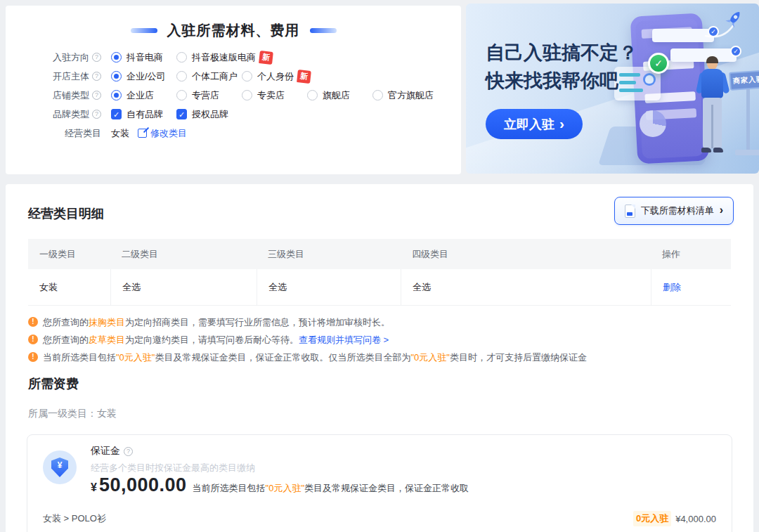  I want to click on delete-link: 删除, so click(672, 287).